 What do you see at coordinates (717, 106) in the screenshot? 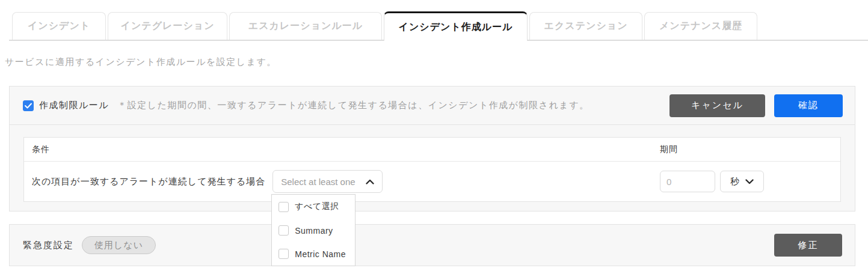
I see `cancel-button: キャンセル` at bounding box center [717, 106].